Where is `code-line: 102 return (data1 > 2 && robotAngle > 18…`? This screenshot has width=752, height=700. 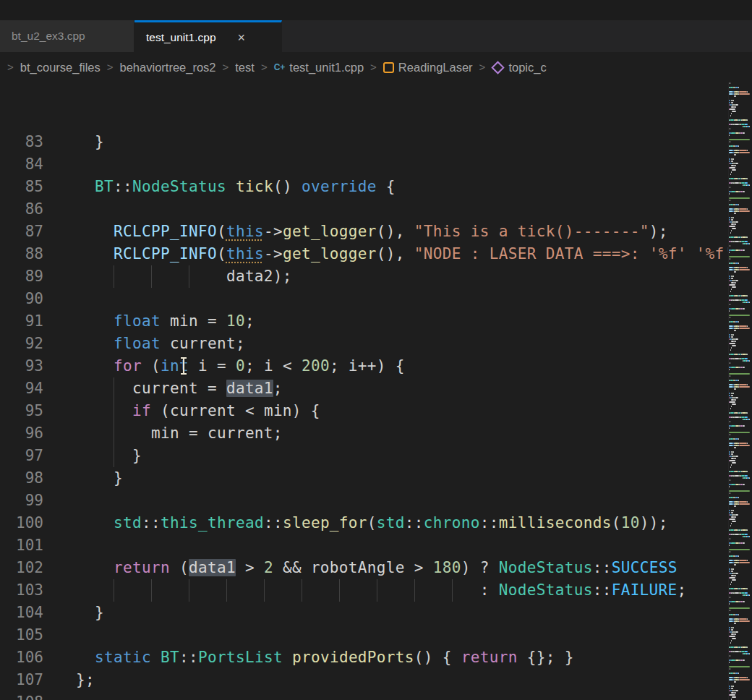 code-line: 102 return (data1 > 2 && robotAngle > 18… is located at coordinates (376, 568).